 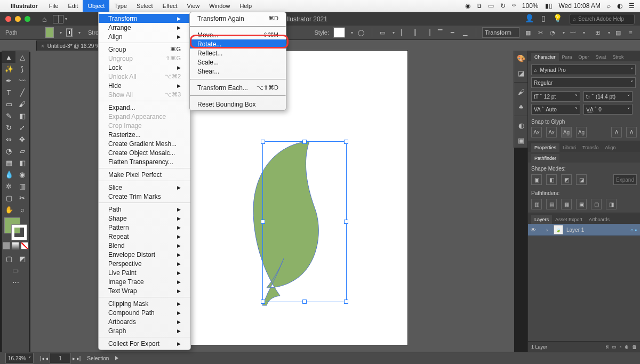 I want to click on divide-button: ▥, so click(x=537, y=204).